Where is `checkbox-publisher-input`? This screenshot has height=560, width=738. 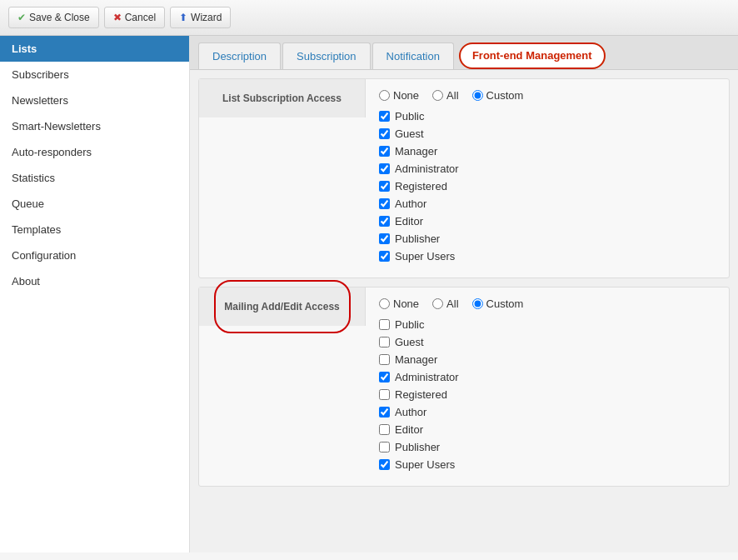 checkbox-publisher-input is located at coordinates (385, 238).